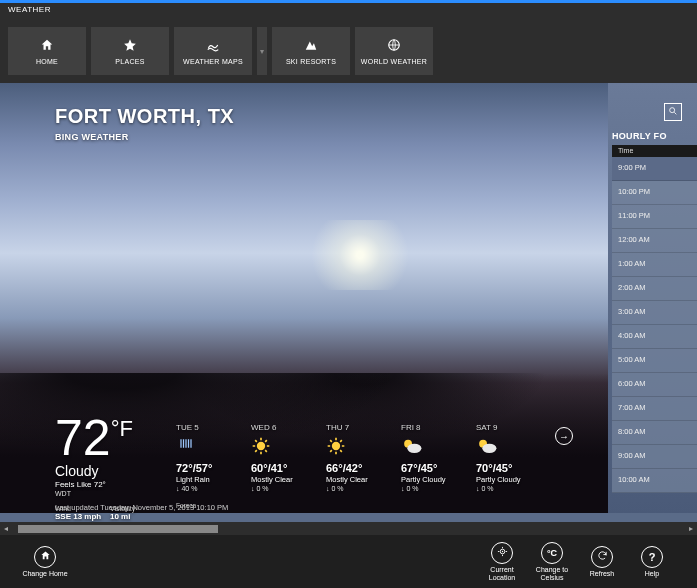 This screenshot has height=588, width=697. What do you see at coordinates (110, 484) in the screenshot?
I see `current-feels-like: Feels Like 72°` at bounding box center [110, 484].